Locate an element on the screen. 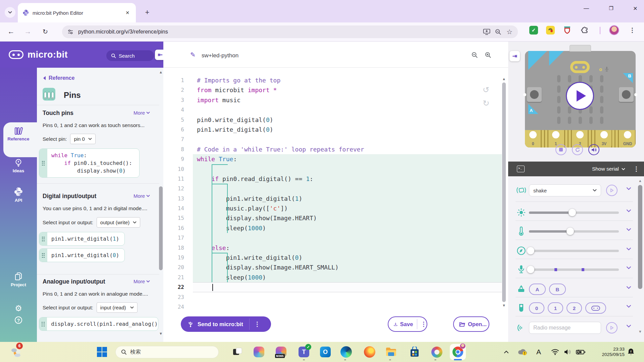  browser-tab: micro:bit Python Editor ✕ is located at coordinates (77, 13).